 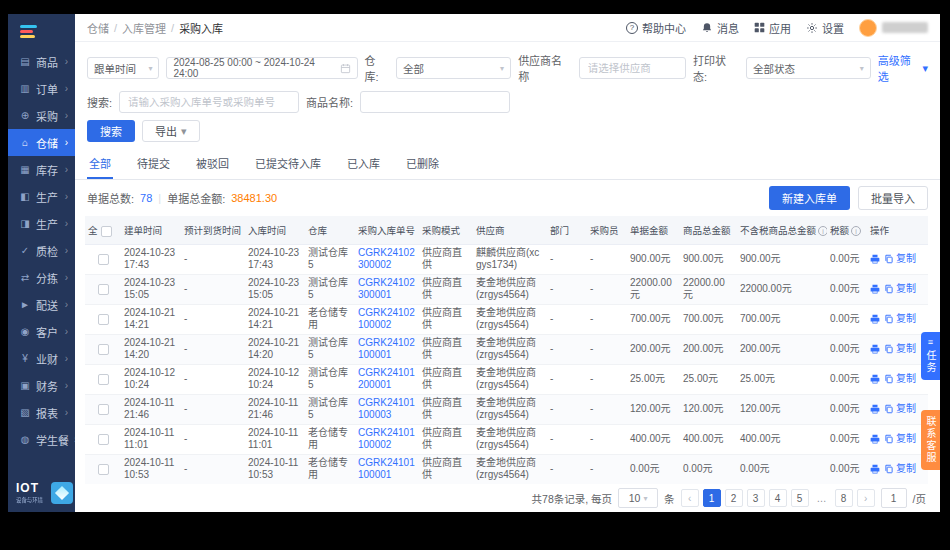 I want to click on table-row: 2024-10-23 17:43-2024-10-23 17:43测试仓库5CG…, so click(x=506, y=259).